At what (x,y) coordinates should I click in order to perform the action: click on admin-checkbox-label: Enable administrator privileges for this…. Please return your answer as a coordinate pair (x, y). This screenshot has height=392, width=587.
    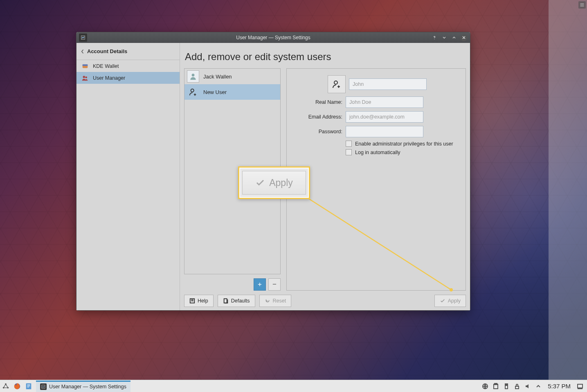
    Looking at the image, I should click on (404, 144).